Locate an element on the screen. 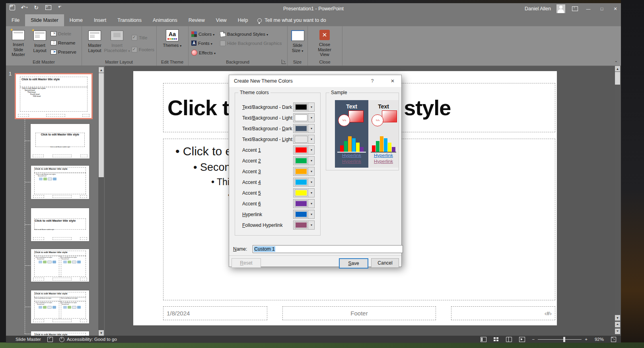 The image size is (644, 348). fonts-button: A Fonts is located at coordinates (202, 43).